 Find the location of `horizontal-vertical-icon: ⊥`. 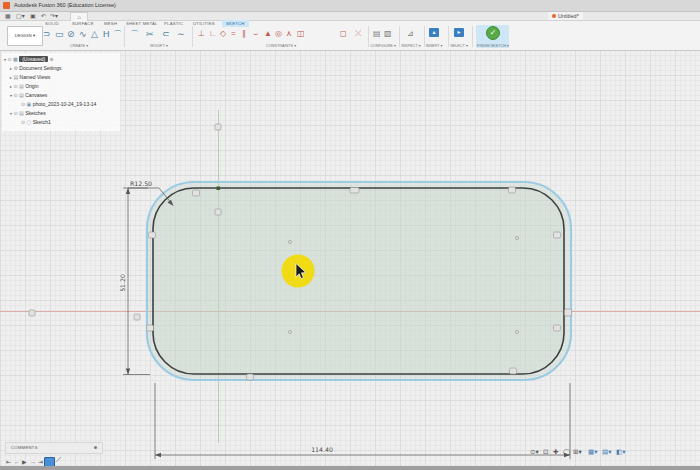

horizontal-vertical-icon: ⊥ is located at coordinates (202, 34).